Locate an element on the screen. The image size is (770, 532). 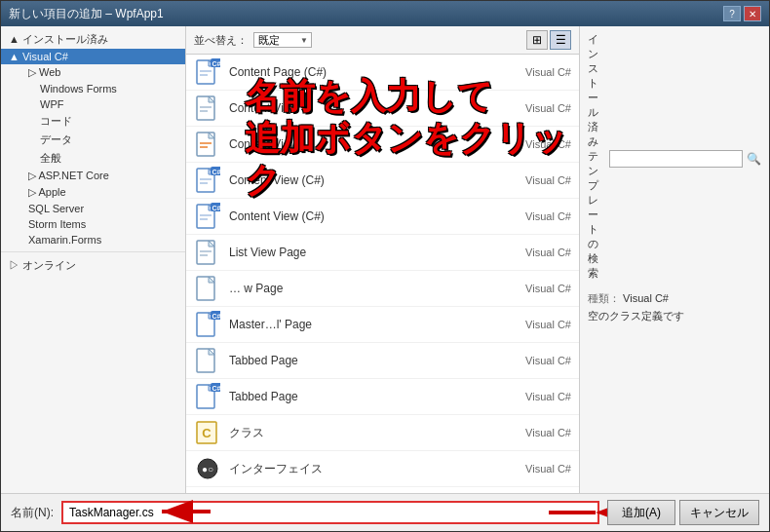
item-name: インターフェイス is located at coordinates (363, 470).